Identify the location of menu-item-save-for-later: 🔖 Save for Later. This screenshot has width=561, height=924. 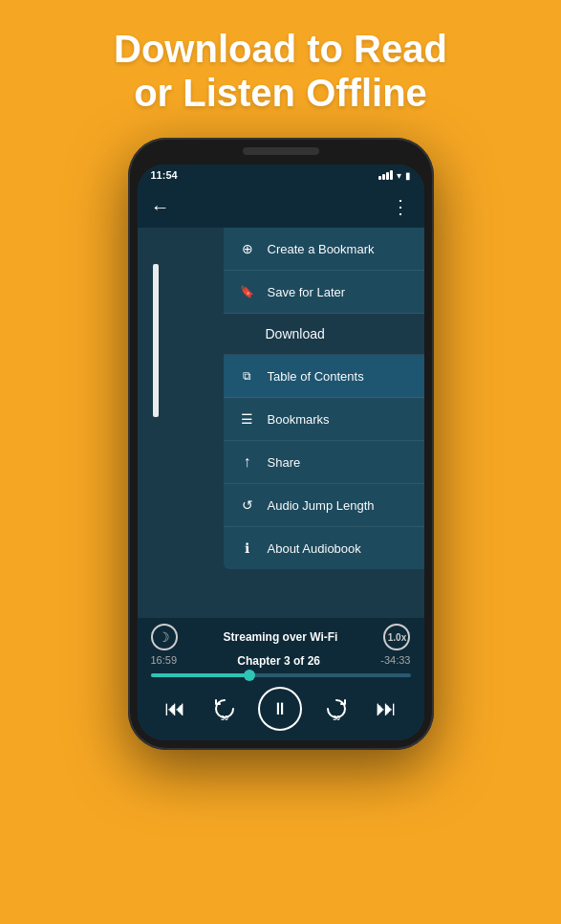
(324, 293).